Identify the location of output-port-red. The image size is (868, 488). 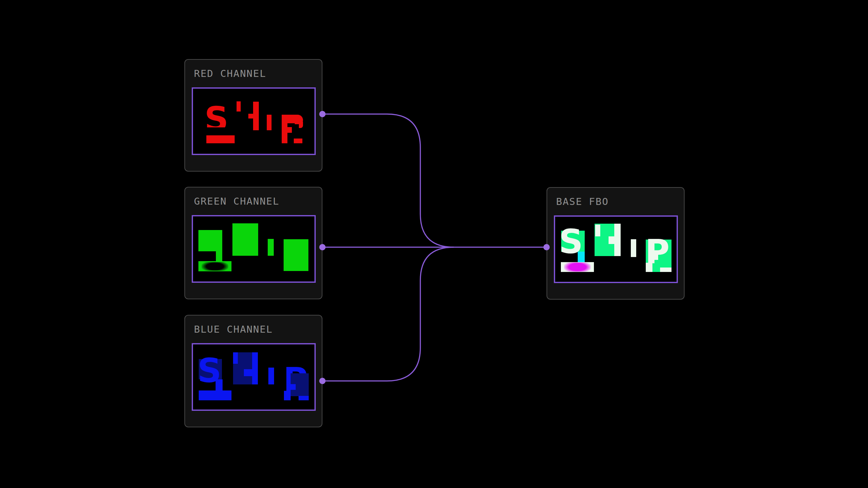
(322, 114).